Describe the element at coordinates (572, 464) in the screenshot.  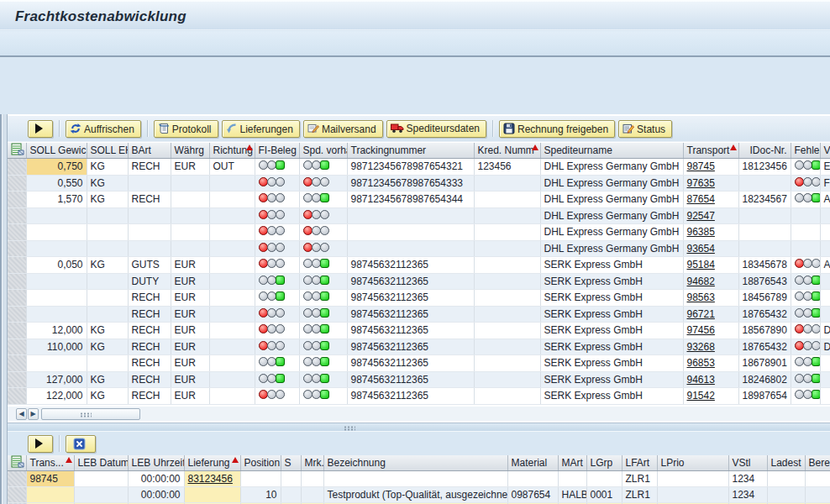
I see `column-header-mart: MArt` at that location.